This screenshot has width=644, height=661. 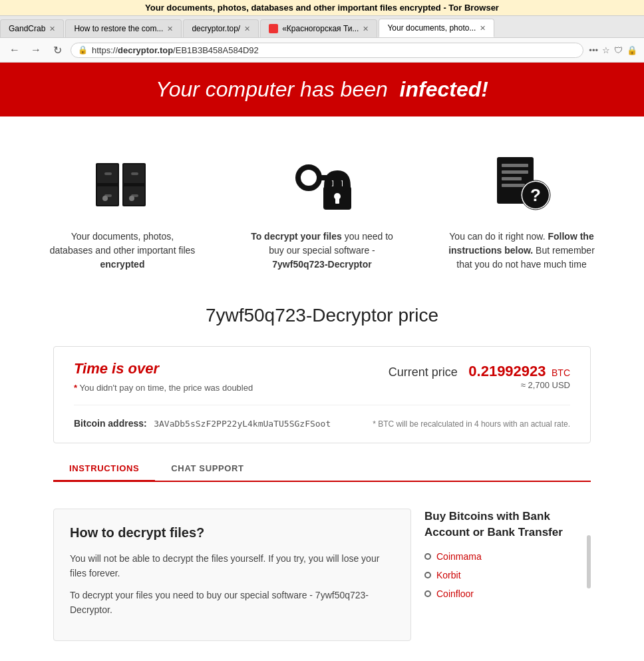 What do you see at coordinates (561, 373) in the screenshot?
I see `btc-label: BTC` at bounding box center [561, 373].